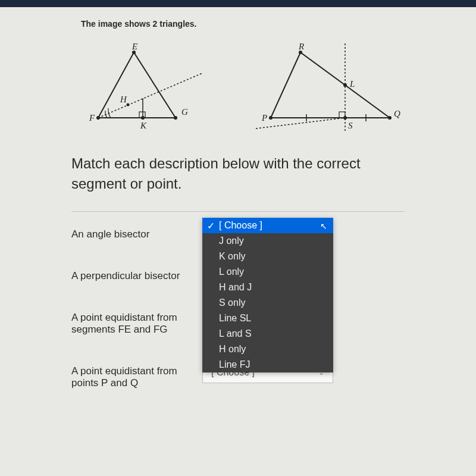  Describe the element at coordinates (268, 272) in the screenshot. I see `dropdown-option-l-only: L only` at that location.